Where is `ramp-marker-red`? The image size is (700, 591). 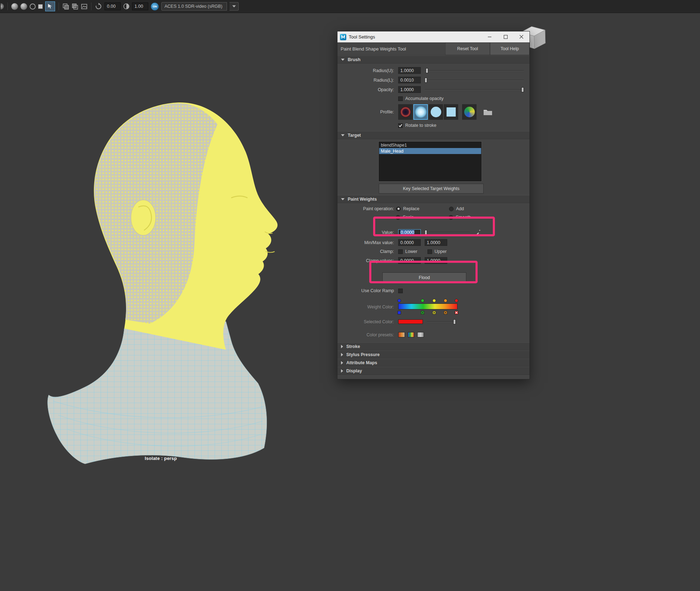 ramp-marker-red is located at coordinates (456, 301).